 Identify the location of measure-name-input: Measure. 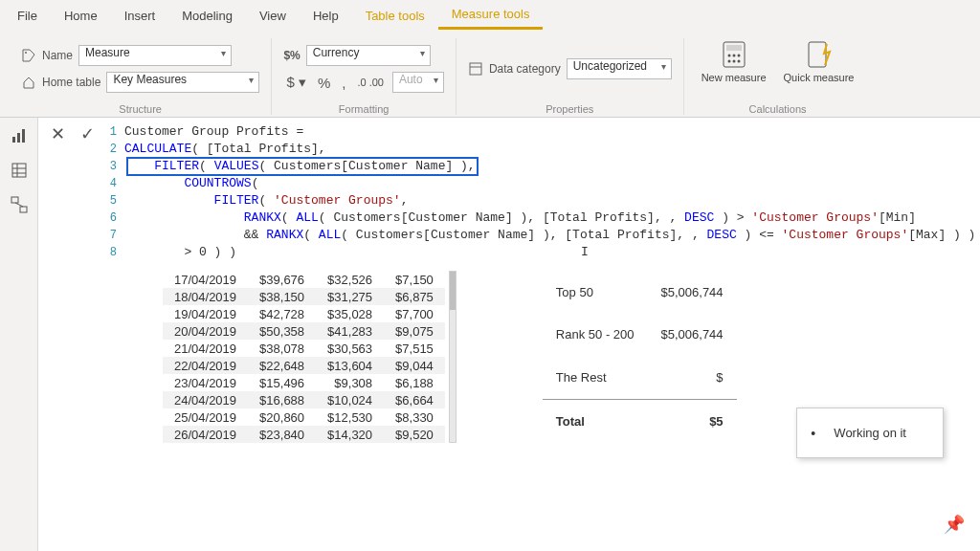
(155, 55).